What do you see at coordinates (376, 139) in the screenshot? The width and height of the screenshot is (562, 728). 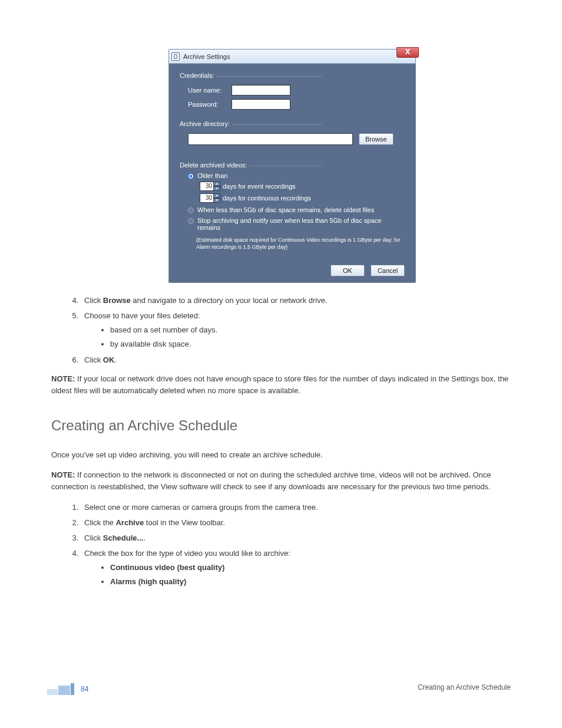 I see `browse-button: Browse` at bounding box center [376, 139].